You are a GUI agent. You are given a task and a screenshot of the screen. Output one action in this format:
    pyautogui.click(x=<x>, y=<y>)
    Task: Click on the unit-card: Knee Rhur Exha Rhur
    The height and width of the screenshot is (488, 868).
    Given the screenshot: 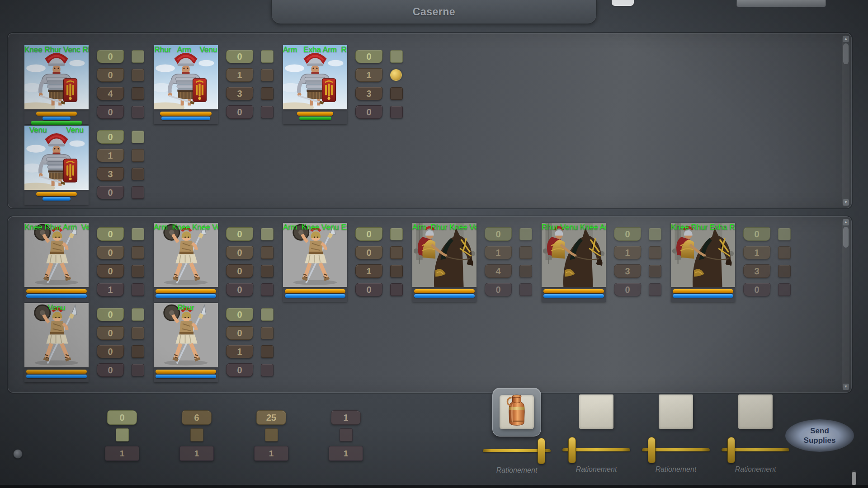 What is the action you would take?
    pyautogui.click(x=703, y=263)
    